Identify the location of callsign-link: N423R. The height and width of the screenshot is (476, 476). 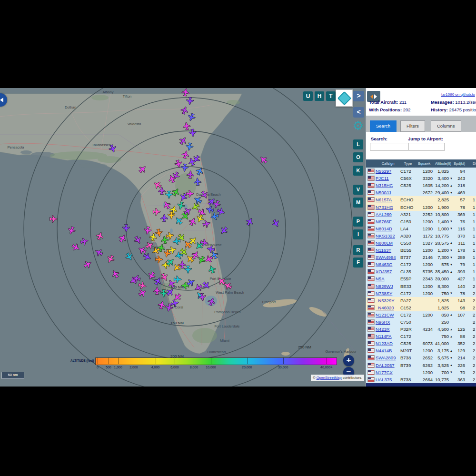
(383, 329).